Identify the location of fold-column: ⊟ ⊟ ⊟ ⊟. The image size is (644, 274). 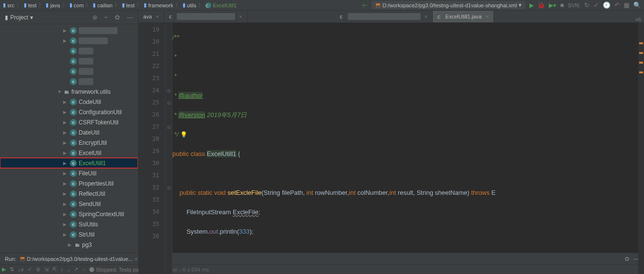
(169, 149).